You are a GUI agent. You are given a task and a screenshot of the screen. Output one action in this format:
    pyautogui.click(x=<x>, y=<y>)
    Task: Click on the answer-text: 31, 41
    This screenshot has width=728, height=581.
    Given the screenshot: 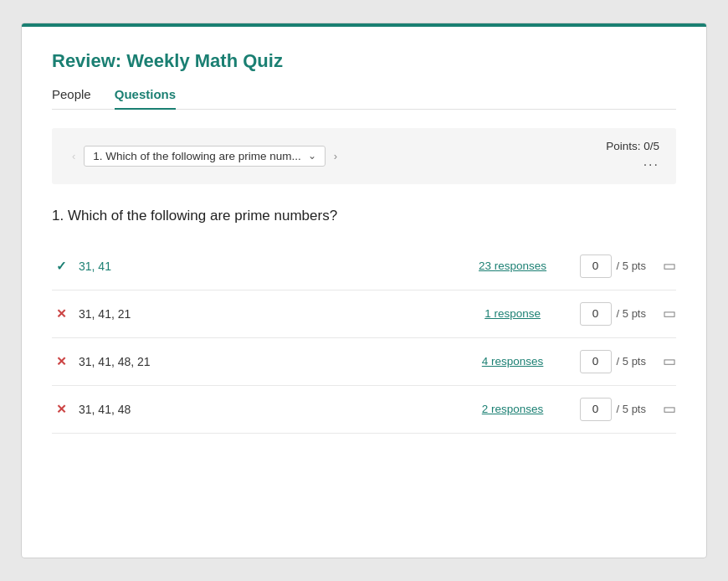 What is the action you would take?
    pyautogui.click(x=271, y=266)
    